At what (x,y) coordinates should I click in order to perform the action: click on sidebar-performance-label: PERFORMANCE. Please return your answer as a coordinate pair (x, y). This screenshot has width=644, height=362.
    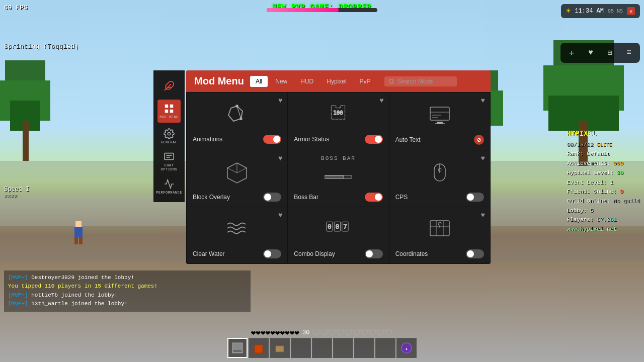
    Looking at the image, I should click on (169, 193).